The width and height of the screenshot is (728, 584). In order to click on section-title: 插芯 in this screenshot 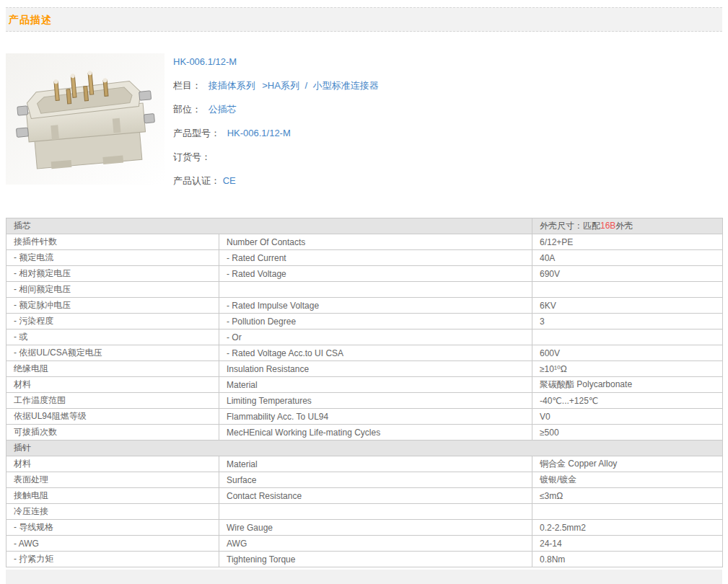, I will do `click(270, 226)`.